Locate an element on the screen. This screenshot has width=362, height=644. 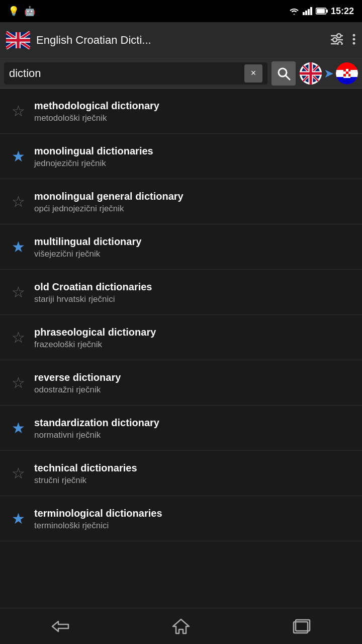
dots-icon is located at coordinates (354, 40).